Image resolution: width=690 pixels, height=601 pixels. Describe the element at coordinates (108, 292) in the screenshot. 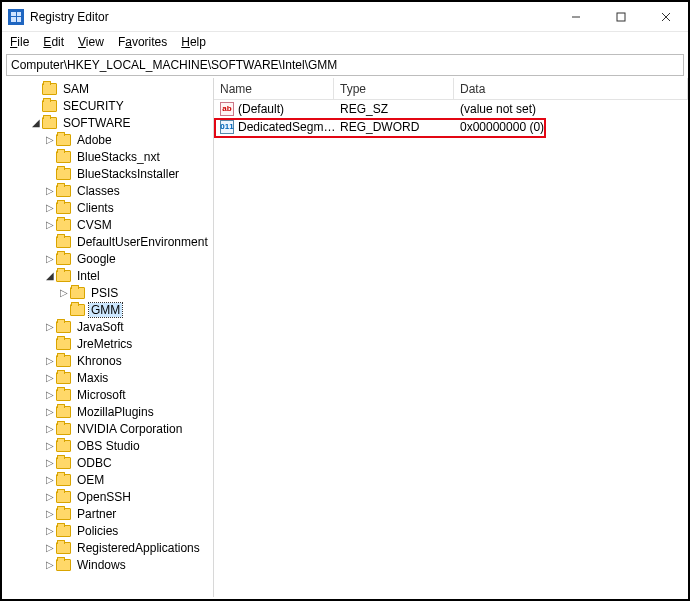

I see `tree-item-psis: ▷PSIS` at that location.